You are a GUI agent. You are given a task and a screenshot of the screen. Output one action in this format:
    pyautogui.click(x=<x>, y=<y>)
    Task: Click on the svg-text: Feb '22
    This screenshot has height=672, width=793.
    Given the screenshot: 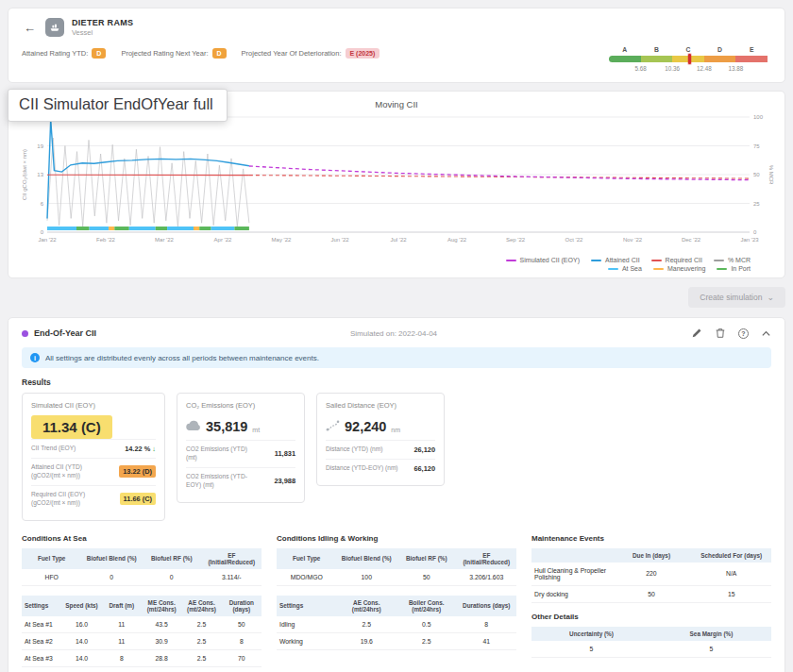 What is the action you would take?
    pyautogui.click(x=106, y=240)
    